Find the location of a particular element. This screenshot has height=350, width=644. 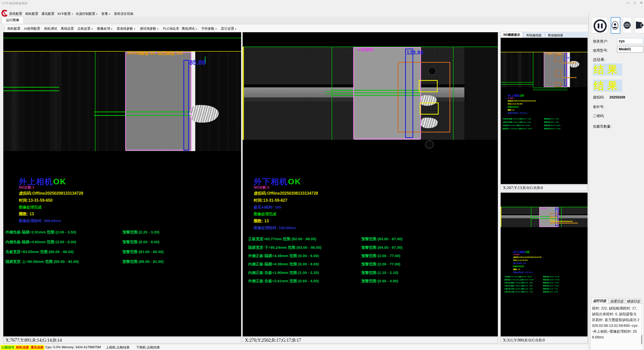

left-camera-image is located at coordinates (122, 101).